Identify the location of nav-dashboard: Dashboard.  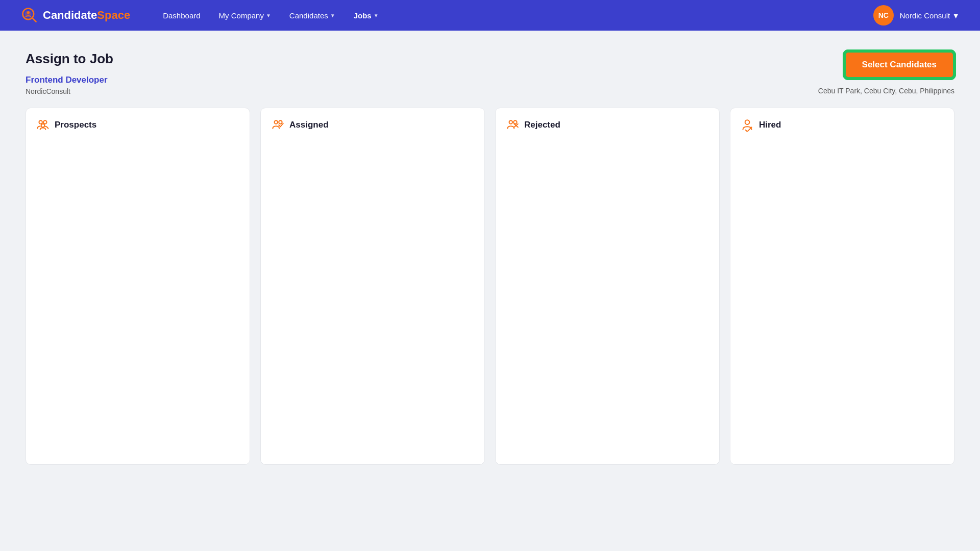
(182, 15).